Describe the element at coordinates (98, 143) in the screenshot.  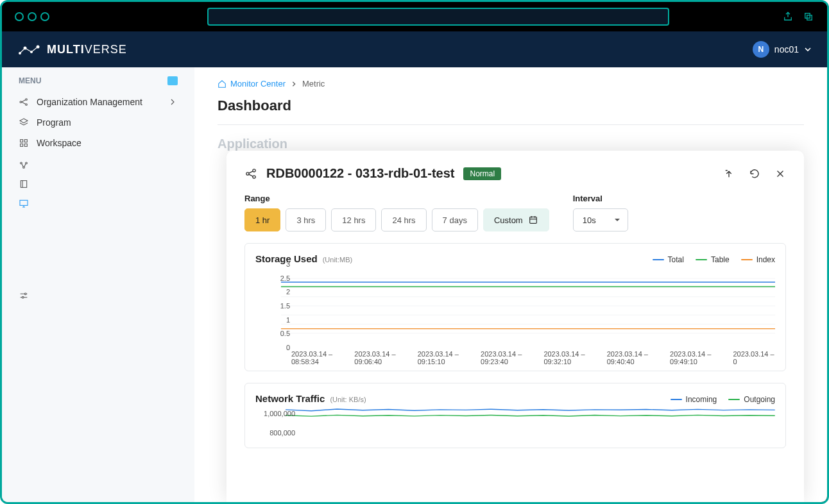
I see `sidebar-item-workspace: Workspace` at that location.